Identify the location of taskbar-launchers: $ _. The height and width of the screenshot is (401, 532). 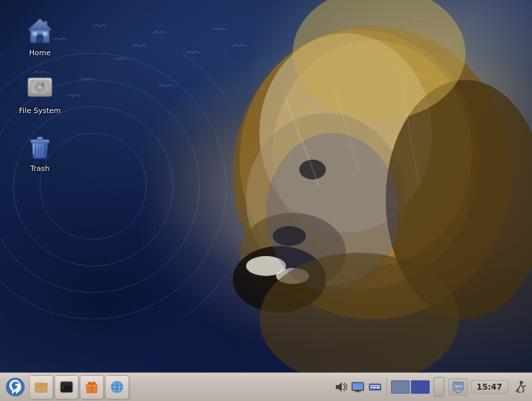
(66, 387).